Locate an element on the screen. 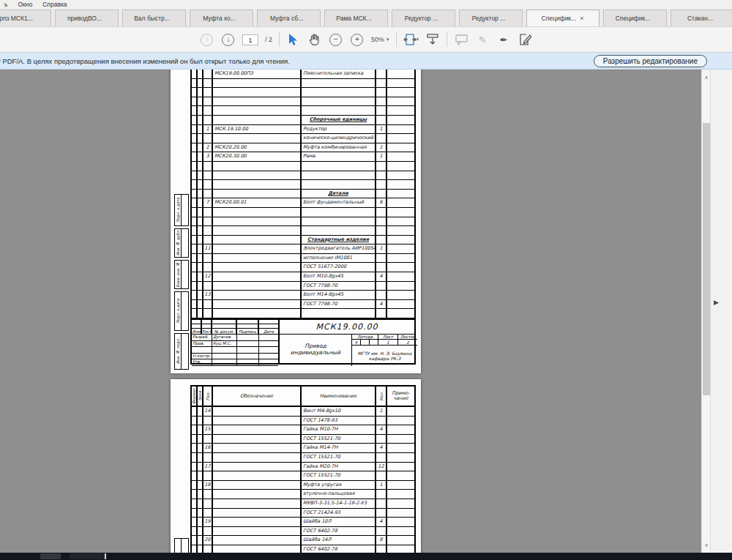 The height and width of the screenshot is (560, 732). zoom-out-icon: − is located at coordinates (335, 40).